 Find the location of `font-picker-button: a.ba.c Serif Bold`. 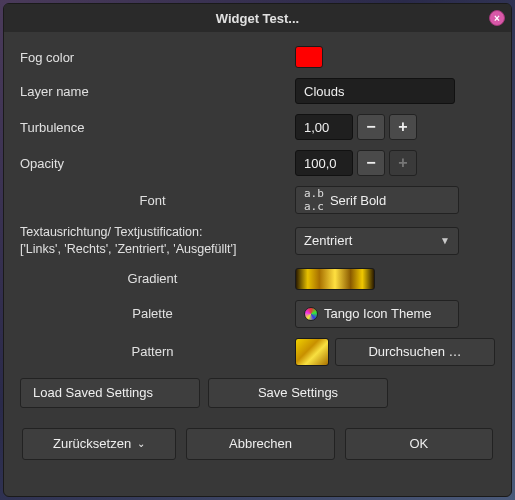

font-picker-button: a.ba.c Serif Bold is located at coordinates (377, 200).